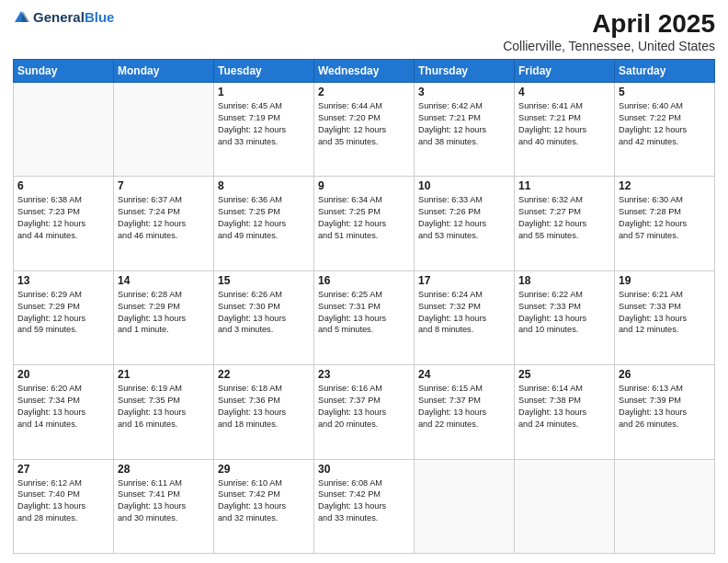  What do you see at coordinates (665, 72) in the screenshot?
I see `col-saturday: Saturday` at bounding box center [665, 72].